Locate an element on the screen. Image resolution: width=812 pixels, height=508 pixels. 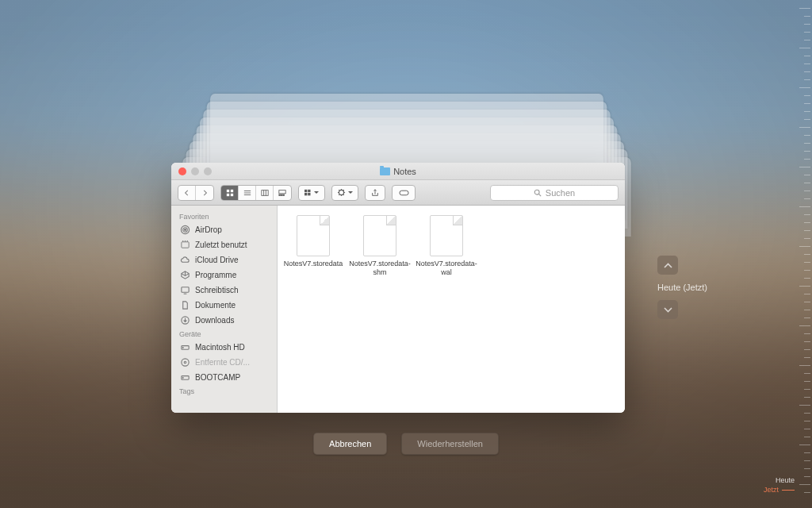
folder-icon is located at coordinates (385, 171).